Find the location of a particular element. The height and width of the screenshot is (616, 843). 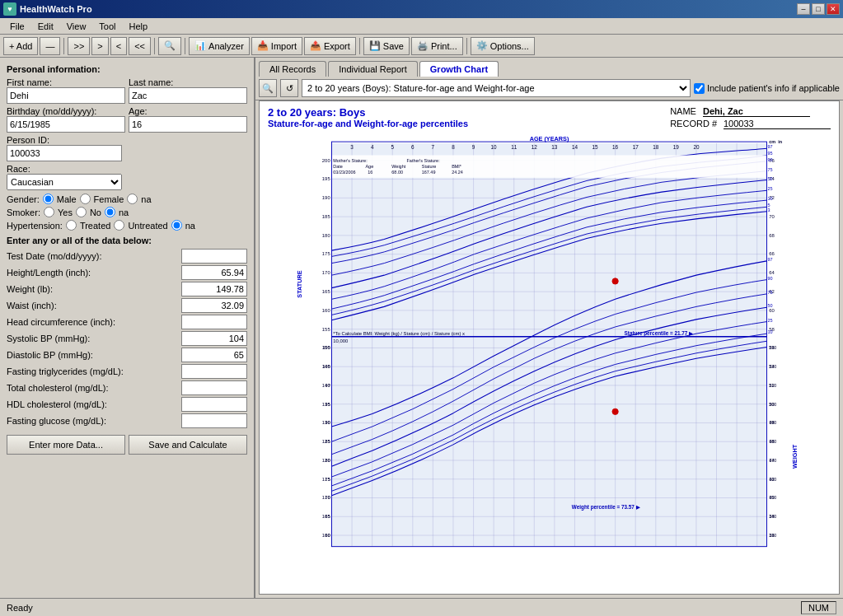

race-label: Race: is located at coordinates (127, 169).